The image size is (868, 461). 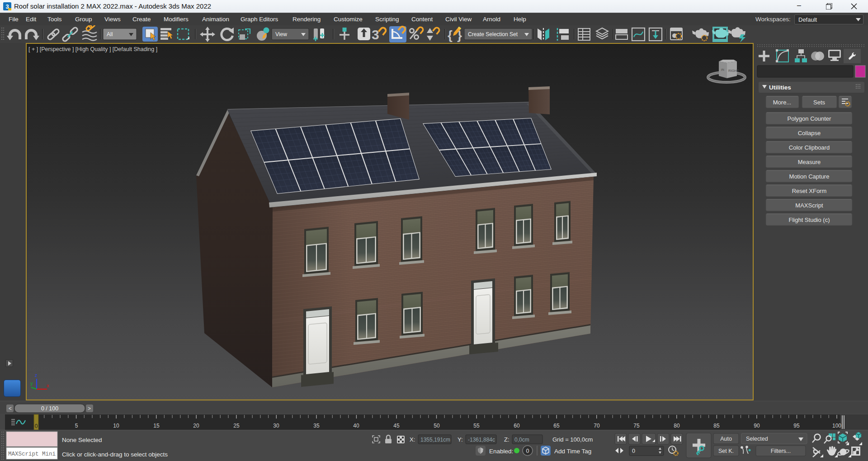 I want to click on svg-text: Create Selection Set, so click(x=493, y=34).